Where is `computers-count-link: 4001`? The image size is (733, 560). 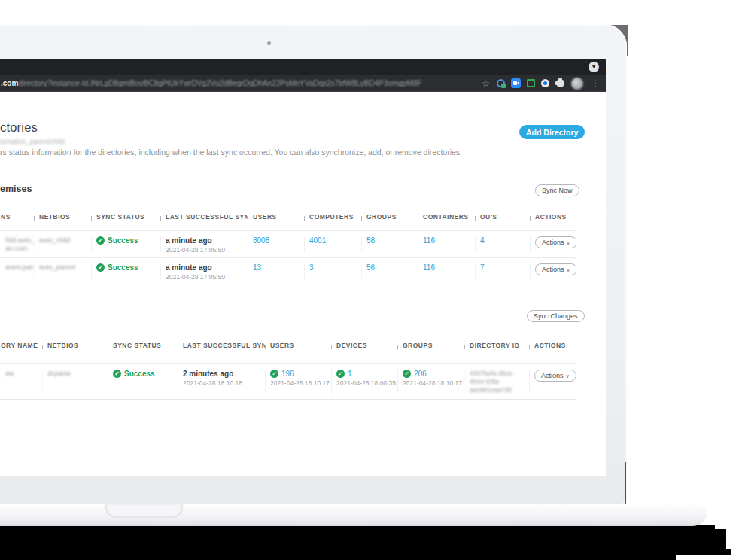 computers-count-link: 4001 is located at coordinates (318, 241).